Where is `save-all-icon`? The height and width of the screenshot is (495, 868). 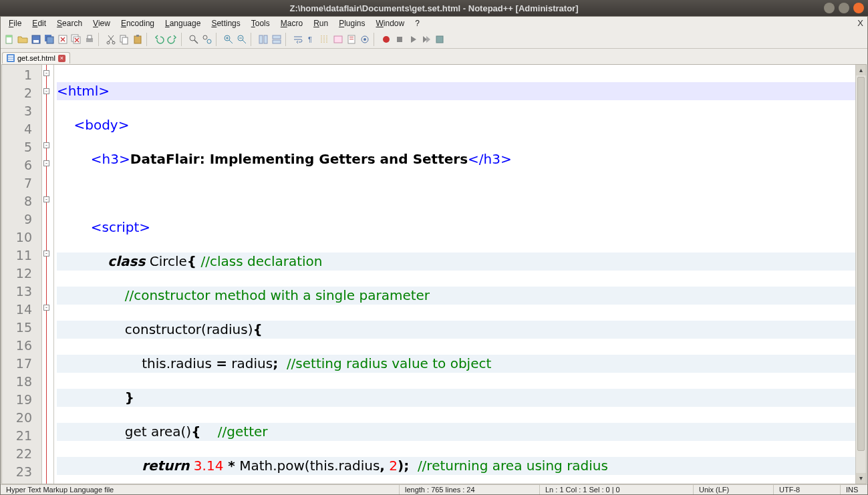
save-all-icon is located at coordinates (49, 39).